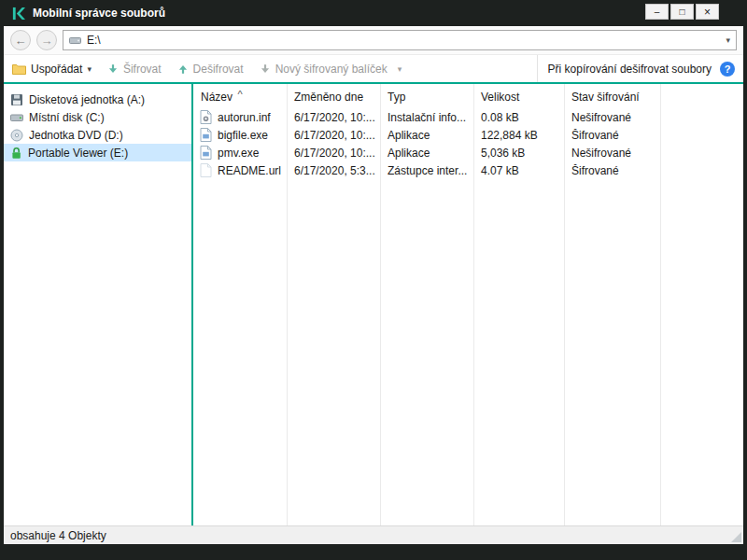 This screenshot has height=560, width=747. What do you see at coordinates (519, 153) in the screenshot?
I see `file-size: 5,036 kB` at bounding box center [519, 153].